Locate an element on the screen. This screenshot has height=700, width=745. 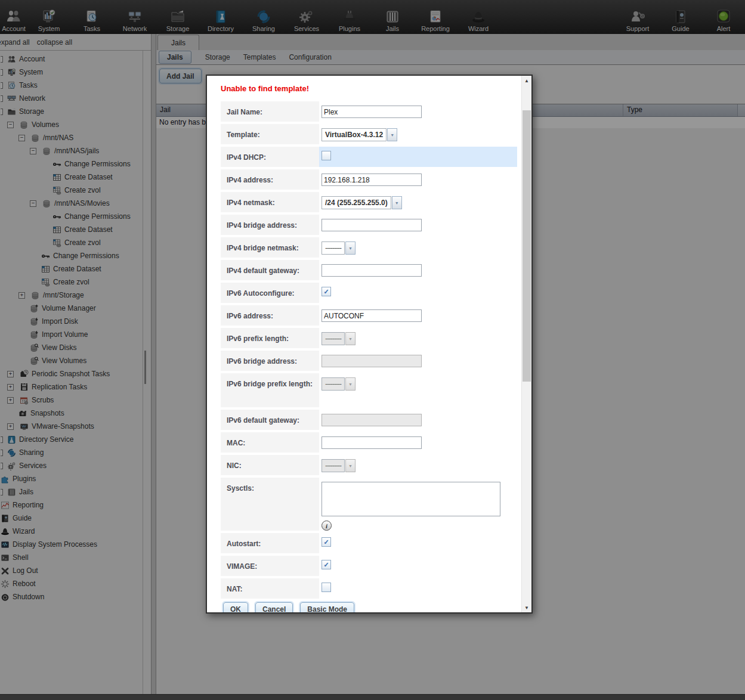
field-row-nic: NIC:---------▼ is located at coordinates (369, 465).